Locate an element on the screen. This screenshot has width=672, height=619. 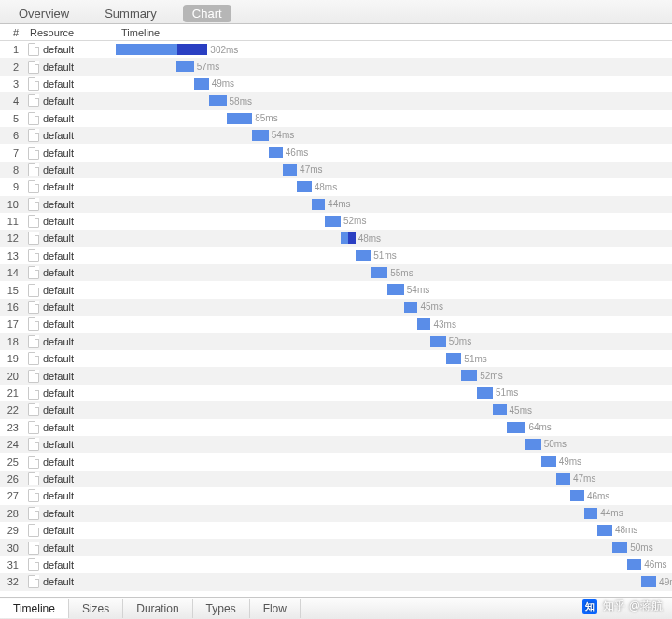
table-row: 13default51ms is located at coordinates (336, 256).